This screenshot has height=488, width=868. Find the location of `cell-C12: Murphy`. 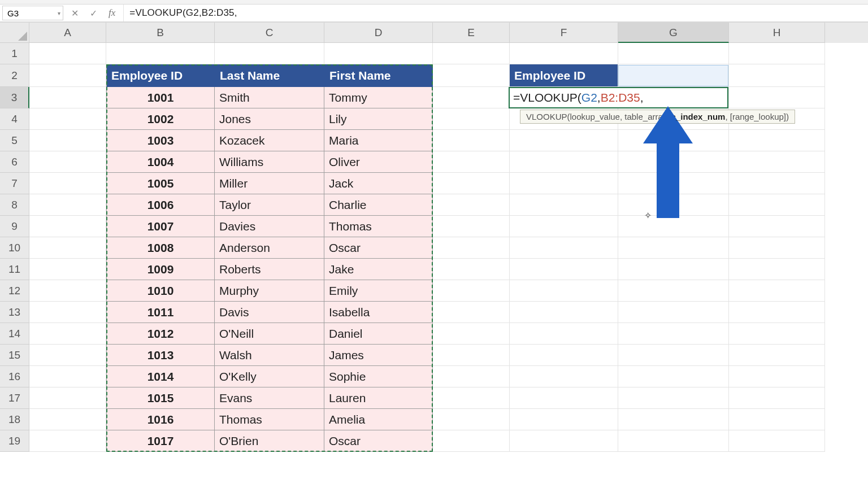

cell-C12: Murphy is located at coordinates (270, 291).